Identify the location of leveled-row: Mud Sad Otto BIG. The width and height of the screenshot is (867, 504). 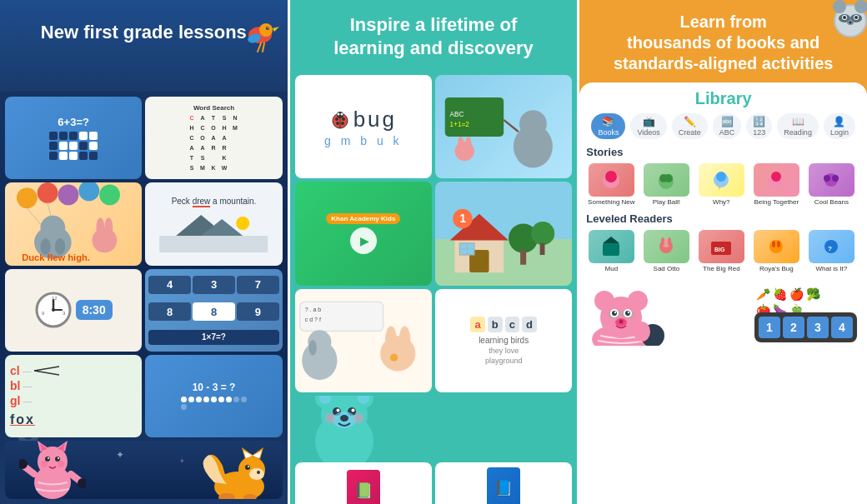
(724, 252).